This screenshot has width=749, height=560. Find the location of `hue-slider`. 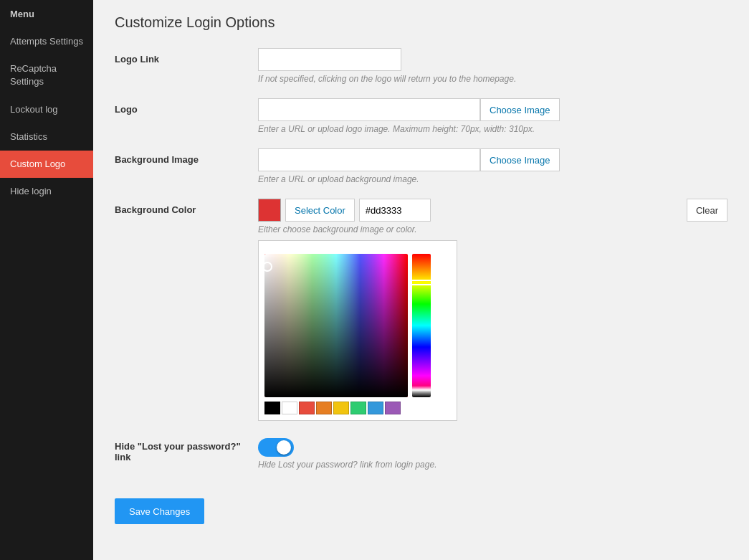

hue-slider is located at coordinates (421, 326).